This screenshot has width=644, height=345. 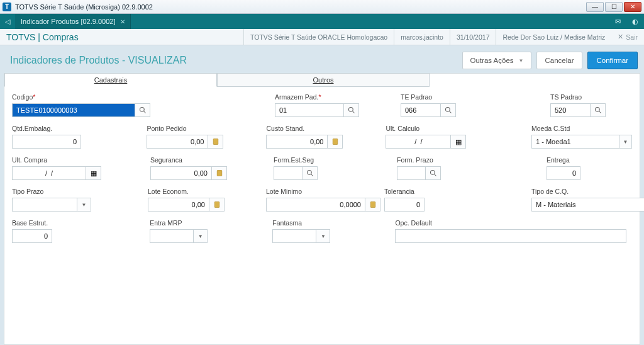 I want to click on app-icon: T, so click(x=7, y=7).